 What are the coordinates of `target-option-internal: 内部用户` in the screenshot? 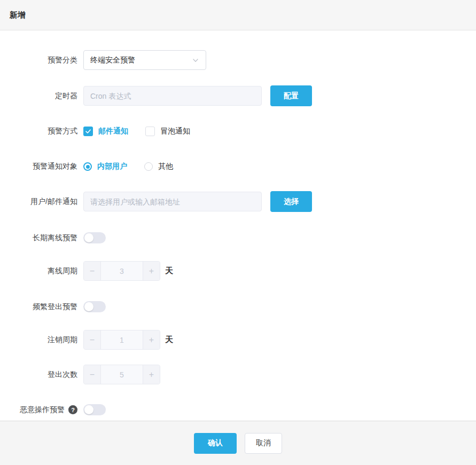 It's located at (105, 167).